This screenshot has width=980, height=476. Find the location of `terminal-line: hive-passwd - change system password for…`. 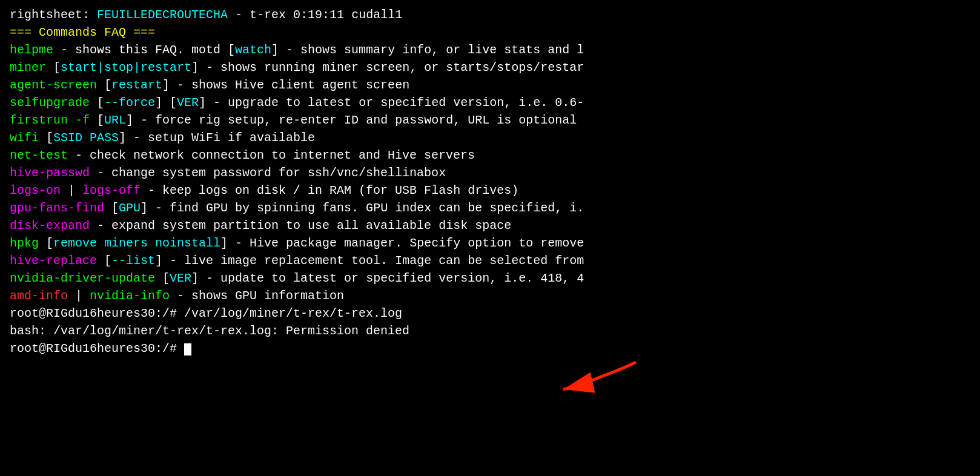

terminal-line: hive-passwd - change system password for… is located at coordinates (490, 173).